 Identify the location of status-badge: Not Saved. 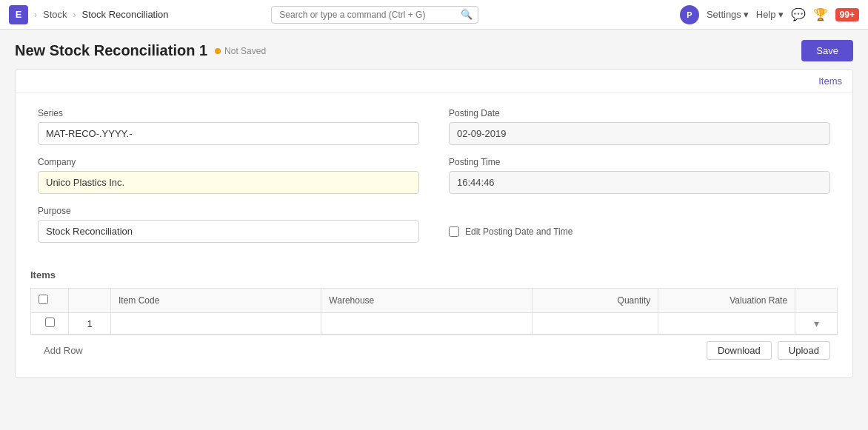
(240, 51).